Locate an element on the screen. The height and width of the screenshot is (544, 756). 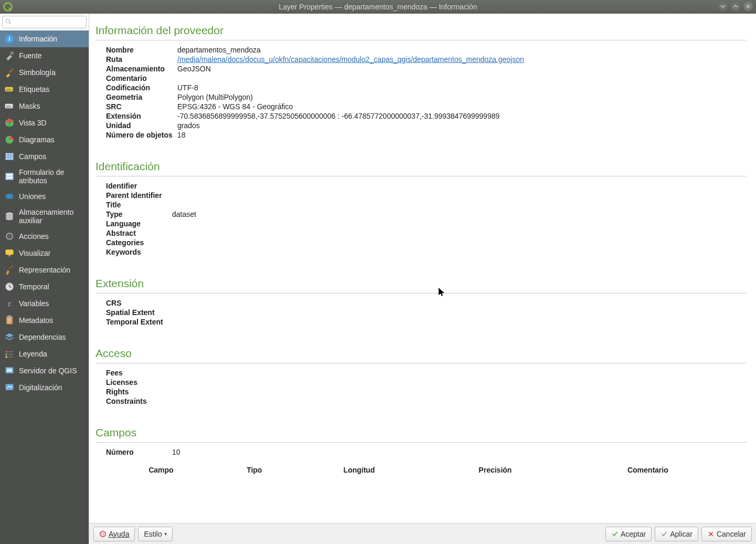
sidebar-item-label: Uniones is located at coordinates (33, 196).